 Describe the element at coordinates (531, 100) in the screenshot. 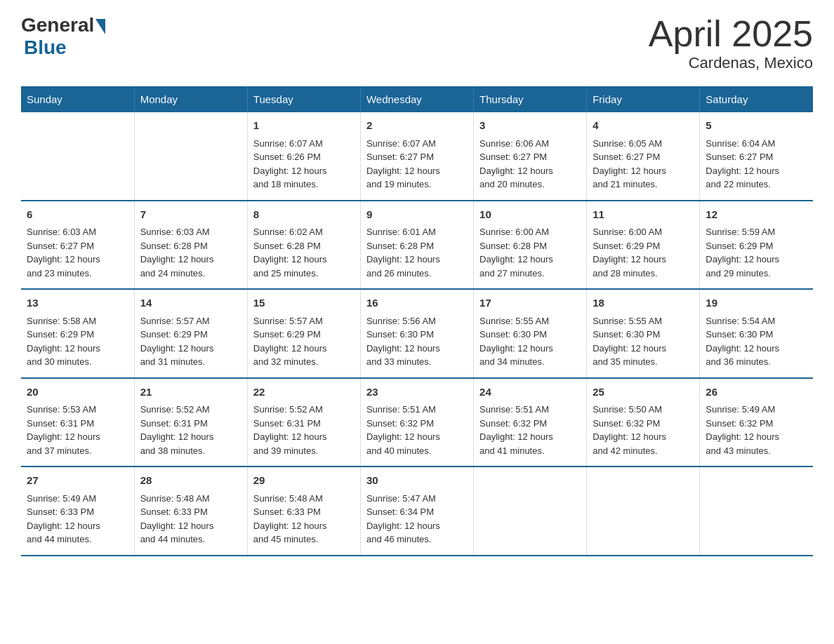

I see `header-thursday: Thursday` at that location.